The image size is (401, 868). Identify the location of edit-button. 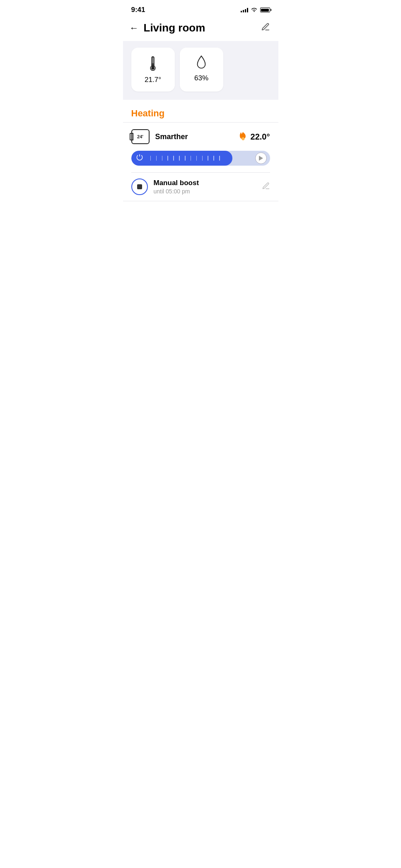
(266, 28).